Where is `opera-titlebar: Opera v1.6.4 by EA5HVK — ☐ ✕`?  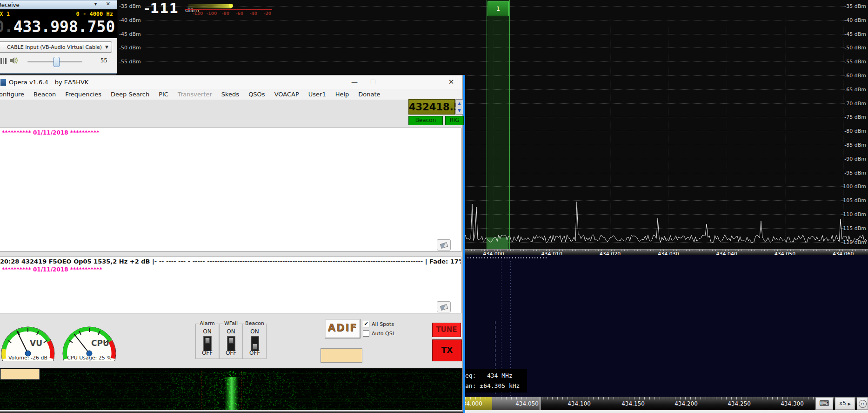 opera-titlebar: Opera v1.6.4 by EA5HVK — ☐ ✕ is located at coordinates (231, 82).